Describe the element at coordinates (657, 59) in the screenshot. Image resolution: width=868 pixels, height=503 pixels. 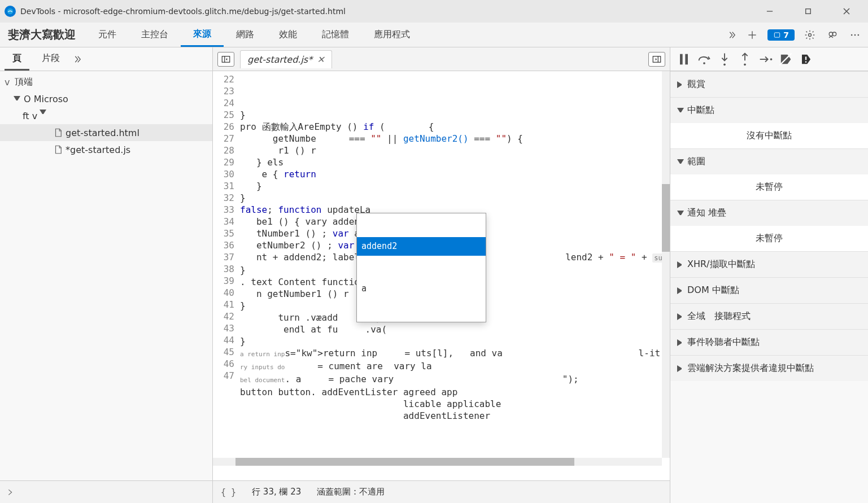
I see `show-debugger-button` at that location.